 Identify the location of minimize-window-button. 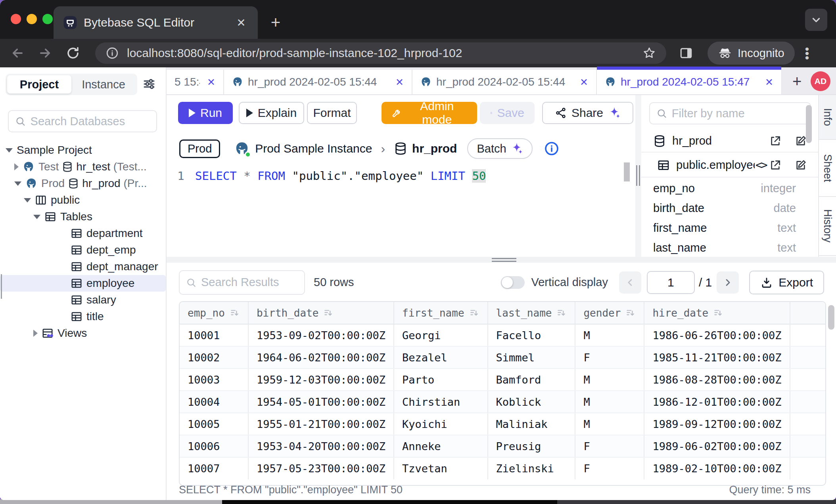
(32, 19).